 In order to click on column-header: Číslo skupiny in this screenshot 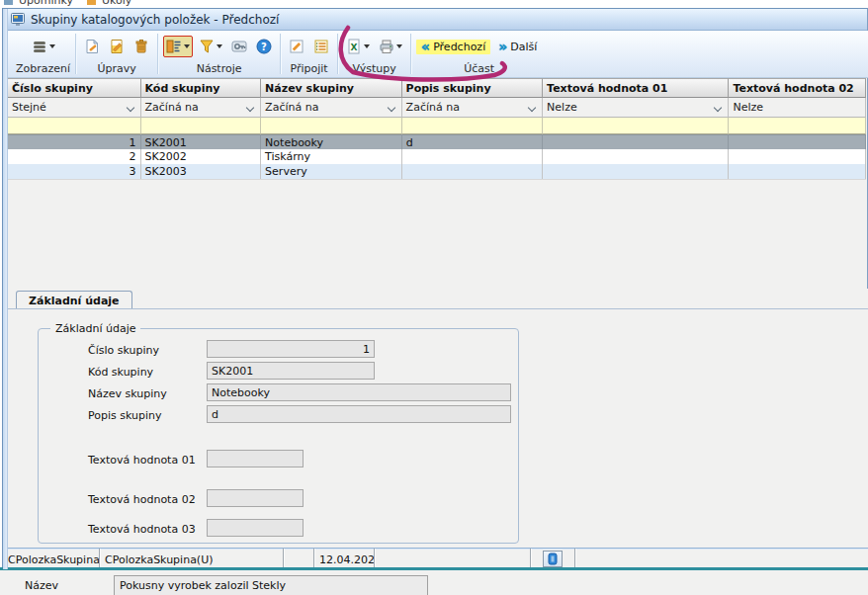, I will do `click(75, 88)`.